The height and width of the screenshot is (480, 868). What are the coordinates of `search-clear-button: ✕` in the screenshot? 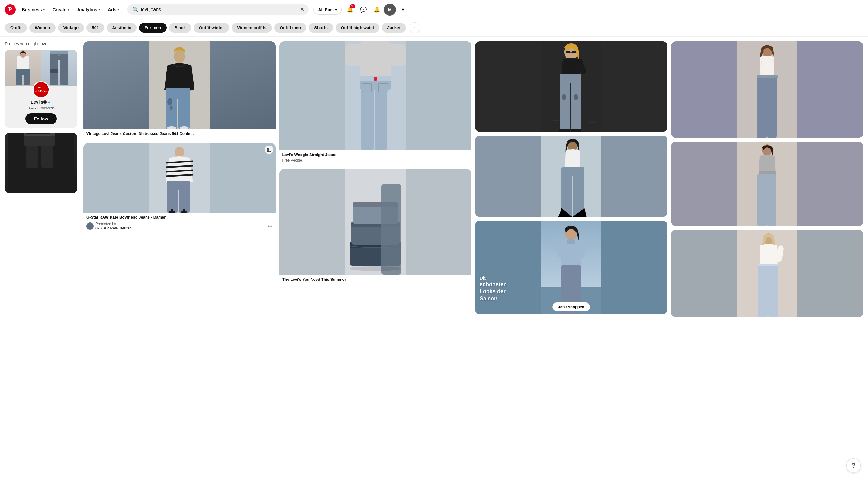 It's located at (302, 9).